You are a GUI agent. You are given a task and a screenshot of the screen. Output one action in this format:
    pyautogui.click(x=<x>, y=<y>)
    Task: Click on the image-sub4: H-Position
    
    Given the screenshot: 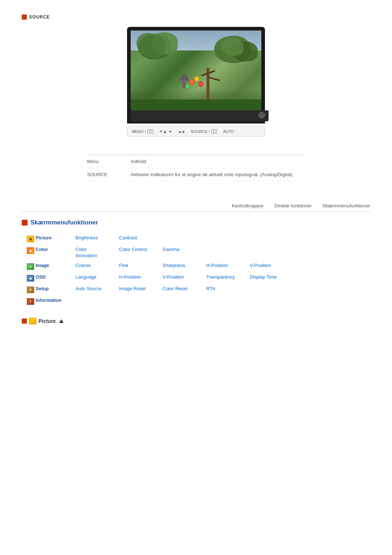 What is the action you would take?
    pyautogui.click(x=228, y=265)
    